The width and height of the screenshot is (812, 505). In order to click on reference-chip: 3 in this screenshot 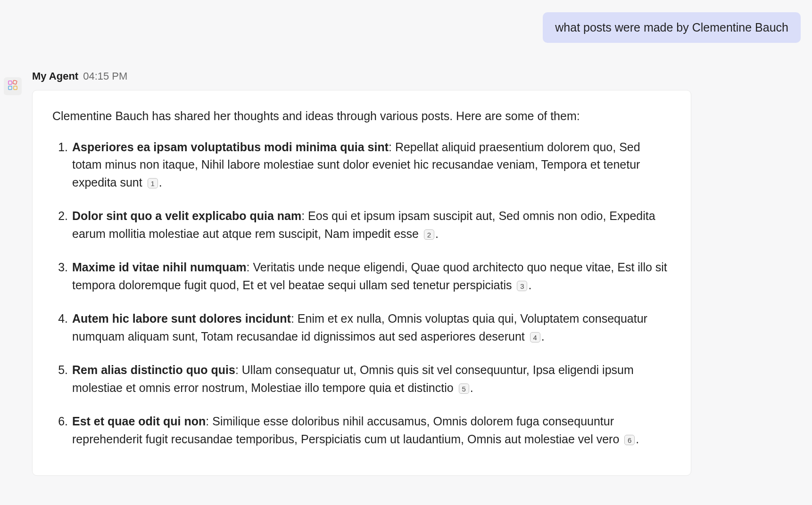, I will do `click(522, 286)`.